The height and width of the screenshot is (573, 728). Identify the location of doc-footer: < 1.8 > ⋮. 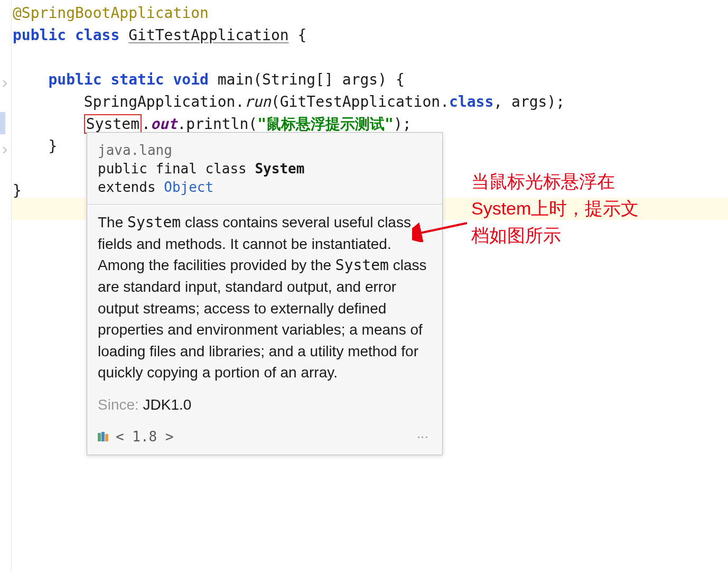
(265, 439).